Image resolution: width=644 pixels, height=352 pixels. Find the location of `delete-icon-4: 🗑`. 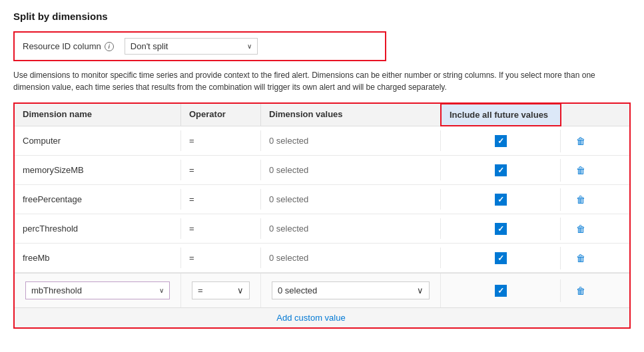

delete-icon-4: 🗑 is located at coordinates (581, 258).